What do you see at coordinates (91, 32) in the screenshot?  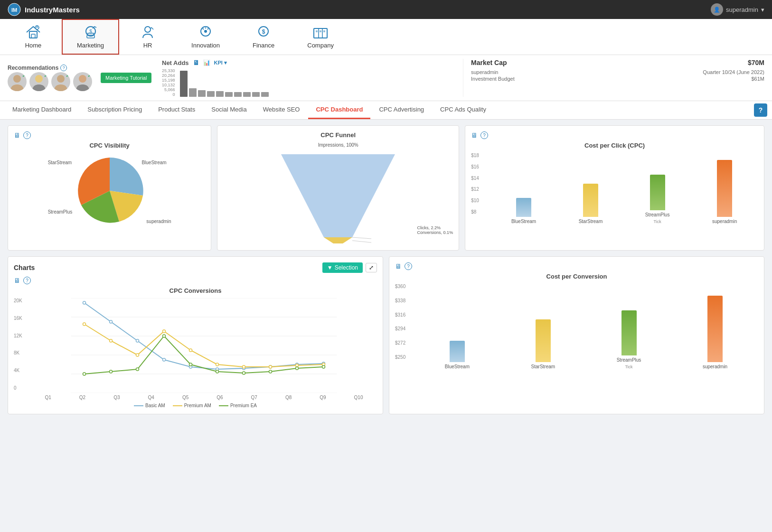 I see `marketing-icon: $` at bounding box center [91, 32].